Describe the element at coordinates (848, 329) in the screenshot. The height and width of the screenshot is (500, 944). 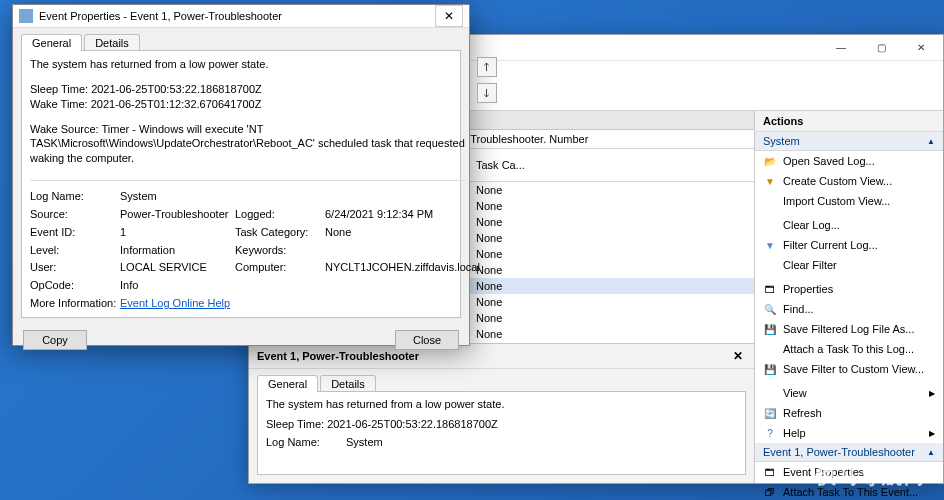
I see `action-label: Save Filtered Log File As...` at that location.